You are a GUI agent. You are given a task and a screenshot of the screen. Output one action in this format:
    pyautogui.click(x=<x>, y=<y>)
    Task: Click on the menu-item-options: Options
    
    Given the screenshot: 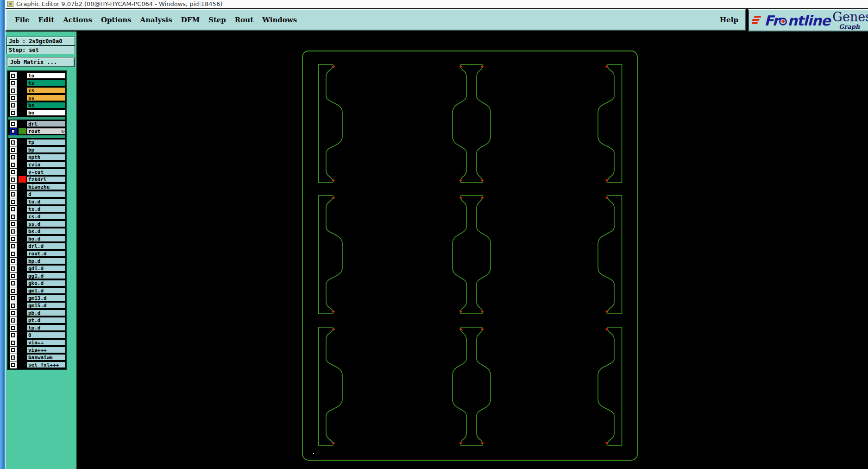 What is the action you would take?
    pyautogui.click(x=116, y=20)
    